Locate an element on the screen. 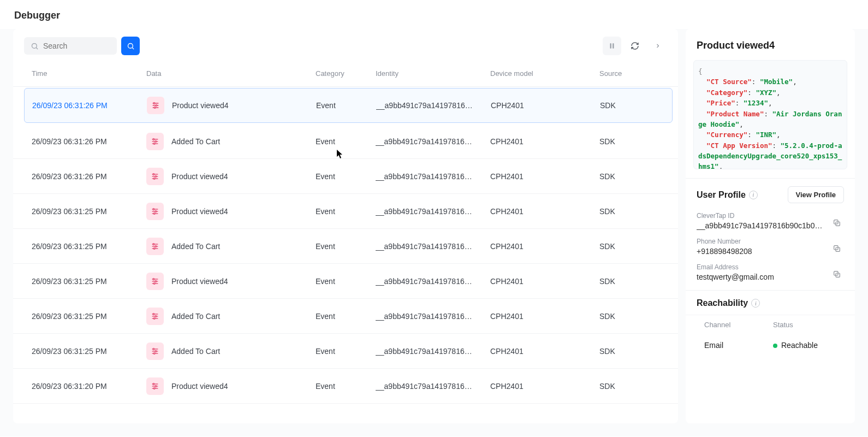 The height and width of the screenshot is (437, 868). col-device: Device model is located at coordinates (545, 73).